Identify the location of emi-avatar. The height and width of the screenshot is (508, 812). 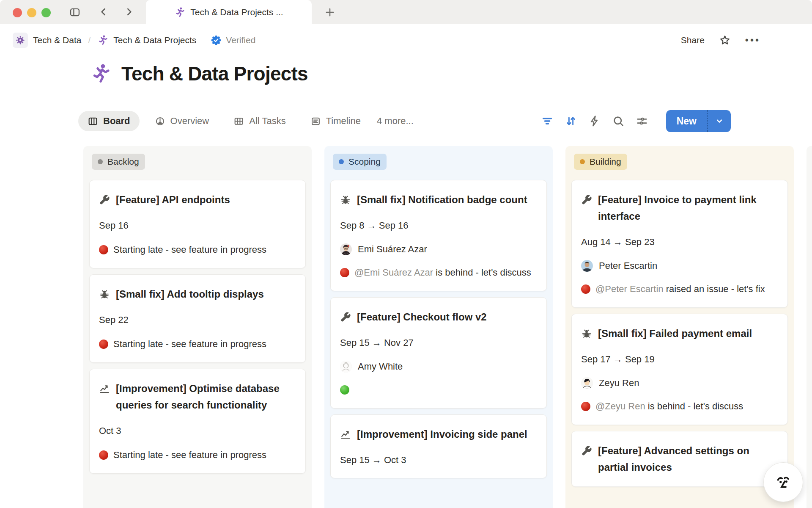
(346, 249).